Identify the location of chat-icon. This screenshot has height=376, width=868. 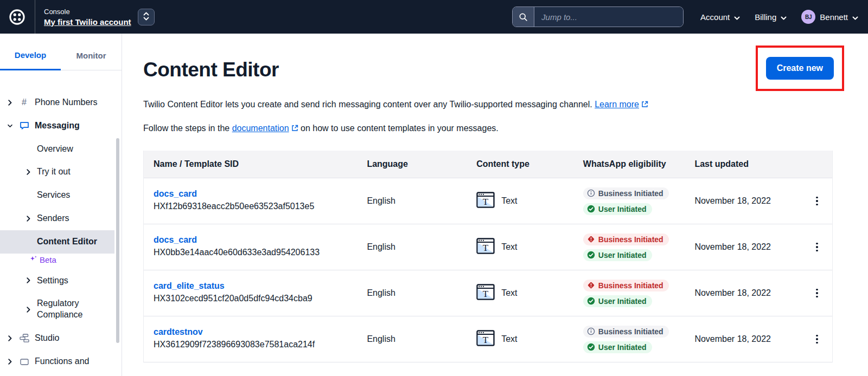
(24, 126).